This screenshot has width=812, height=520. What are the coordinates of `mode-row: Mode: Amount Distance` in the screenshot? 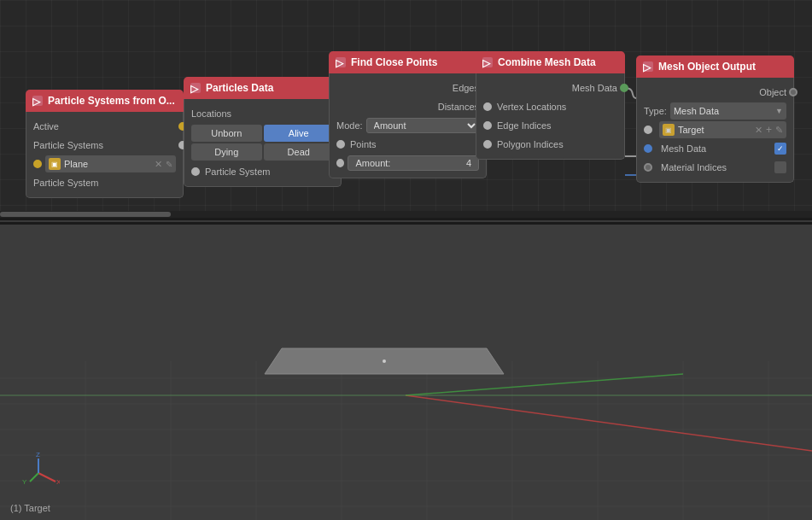 It's located at (408, 126).